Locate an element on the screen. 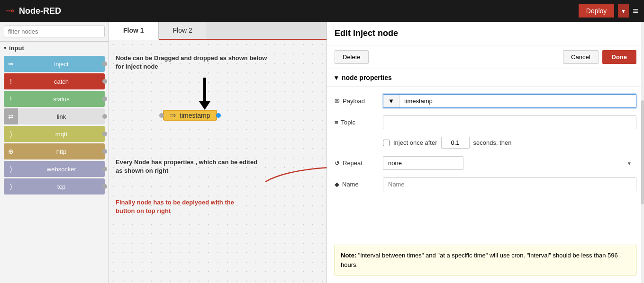  payload-input-group: ▼ is located at coordinates (510, 101).